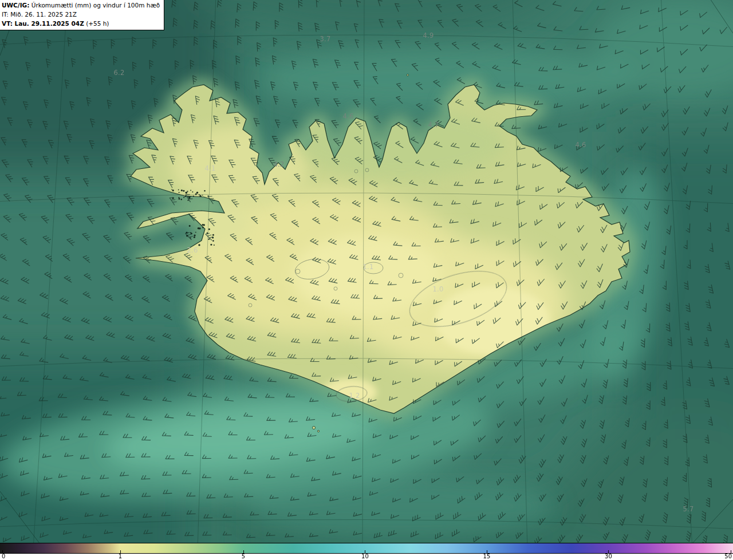 The height and width of the screenshot is (560, 733). Describe the element at coordinates (608, 557) in the screenshot. I see `colorbar-tick-label: 30` at that location.